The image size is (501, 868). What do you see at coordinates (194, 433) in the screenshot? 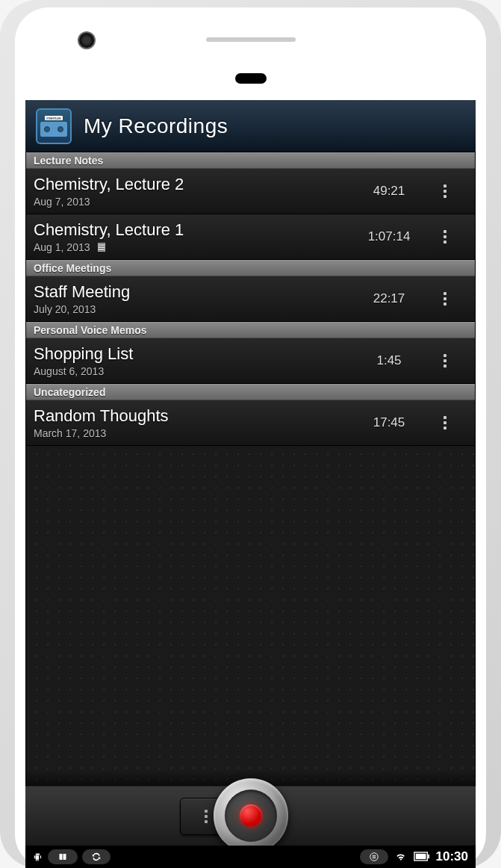
I see `recording-date: March 17, 2013` at bounding box center [194, 433].